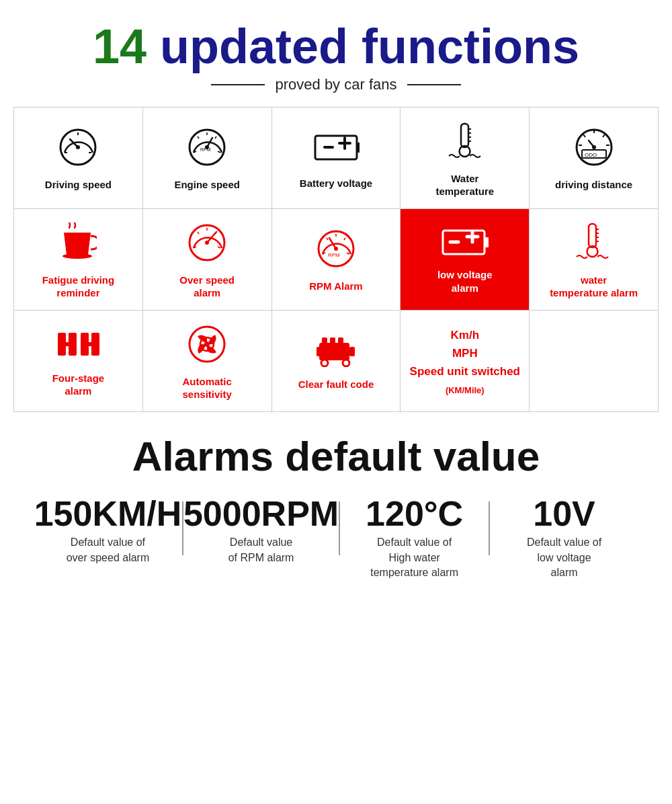 The height and width of the screenshot is (804, 672). I want to click on alarm-value-rpm: 5000RPM, so click(261, 514).